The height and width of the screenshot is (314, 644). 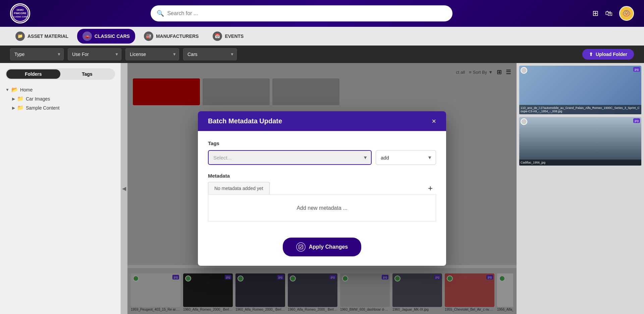 What do you see at coordinates (160, 13) in the screenshot?
I see `search-icon: 🔍` at bounding box center [160, 13].